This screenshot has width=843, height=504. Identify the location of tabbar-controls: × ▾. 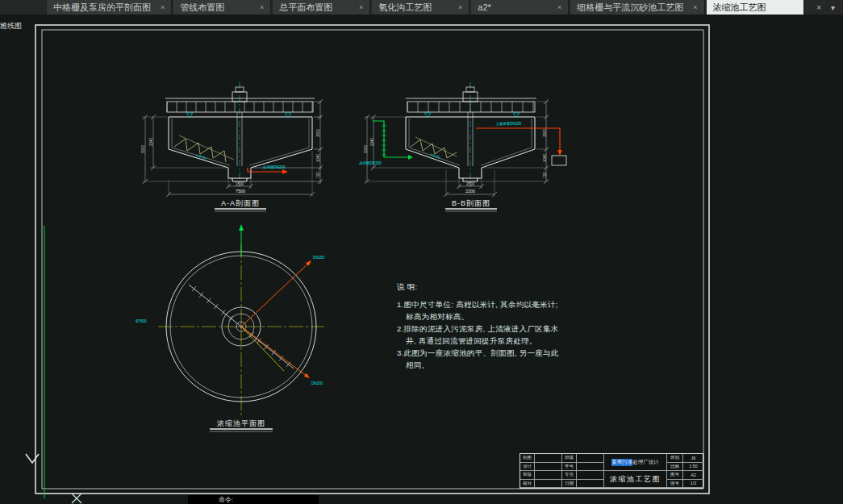
(826, 7).